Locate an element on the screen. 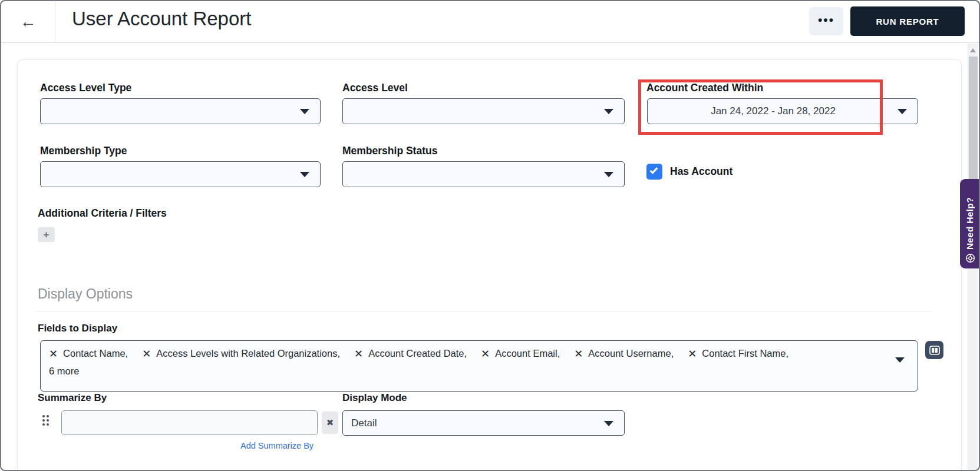  more-options-icon: ••• is located at coordinates (826, 21).